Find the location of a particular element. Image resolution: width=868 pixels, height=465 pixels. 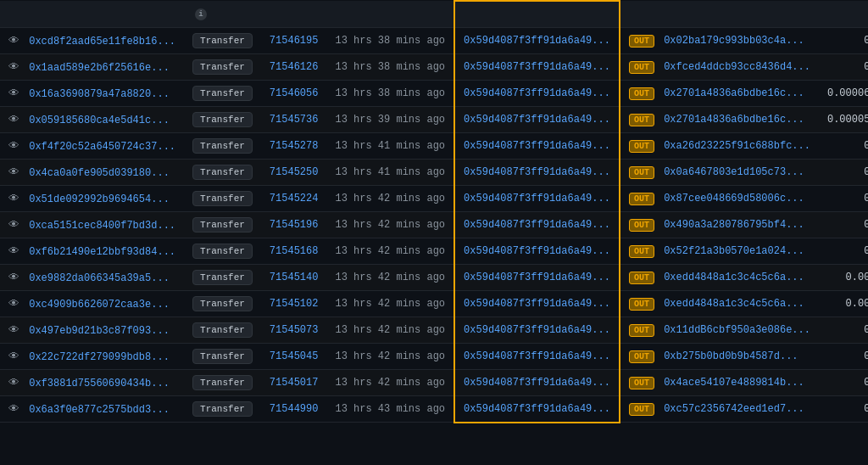

txn-hash-value: 0xf6b21490e12bbf93d84... is located at coordinates (102, 252).